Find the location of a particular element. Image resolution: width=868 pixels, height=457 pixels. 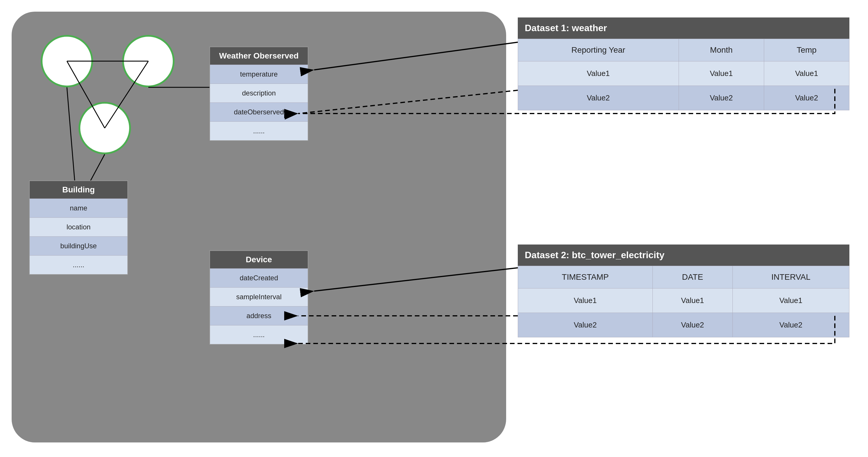

device-row-datecreated: dateCreated is located at coordinates (259, 278).